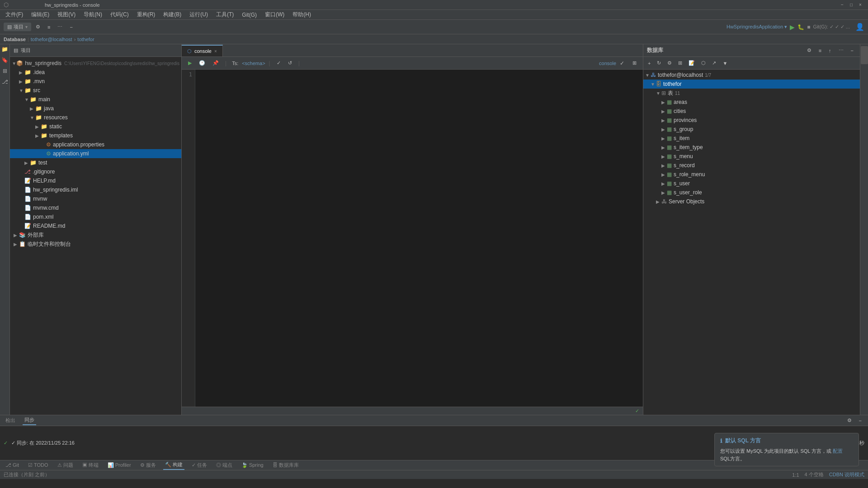 The height and width of the screenshot is (488, 868). I want to click on file-tree-content: ▼ 📦 hw_springredis C:\Users\YIFENG\Deskt…, so click(96, 236).